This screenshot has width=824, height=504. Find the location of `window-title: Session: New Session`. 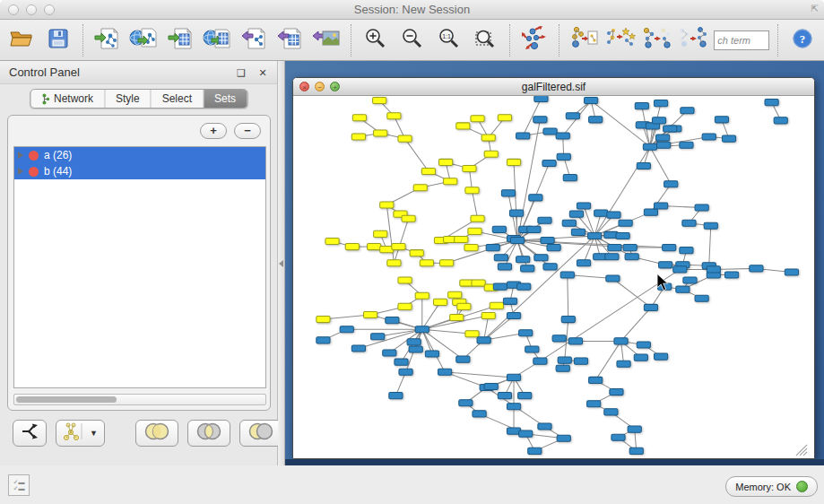

window-title: Session: New Session is located at coordinates (412, 9).